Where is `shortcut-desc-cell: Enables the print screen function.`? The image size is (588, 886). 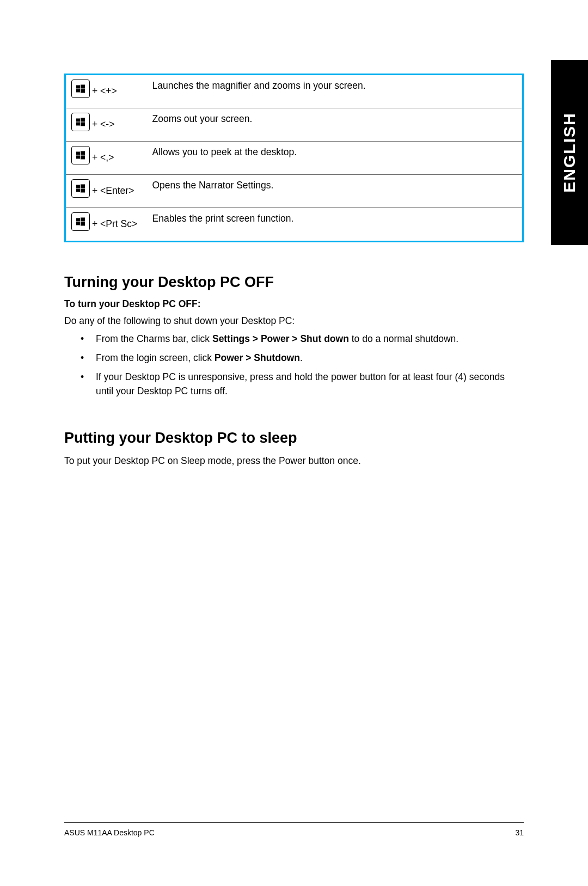 shortcut-desc-cell: Enables the print screen function. is located at coordinates (335, 225).